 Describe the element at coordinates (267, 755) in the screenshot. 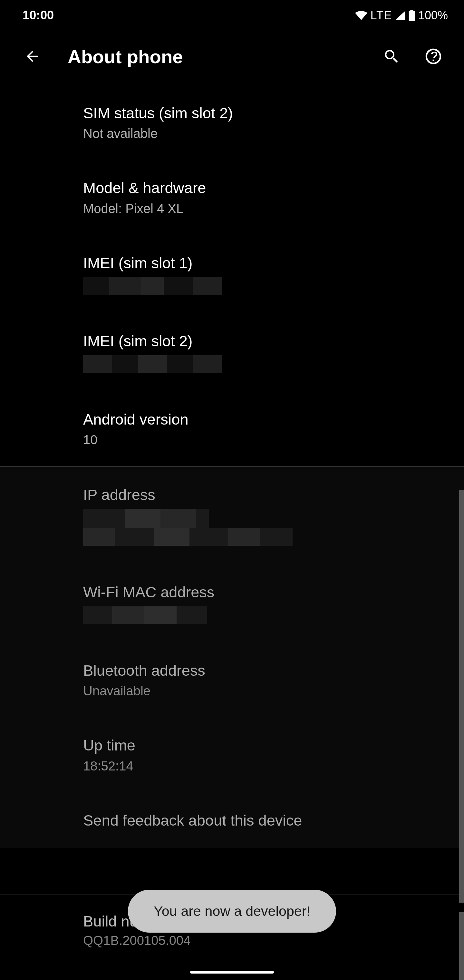

I see `item-uptime: Up time 18:52:14` at that location.